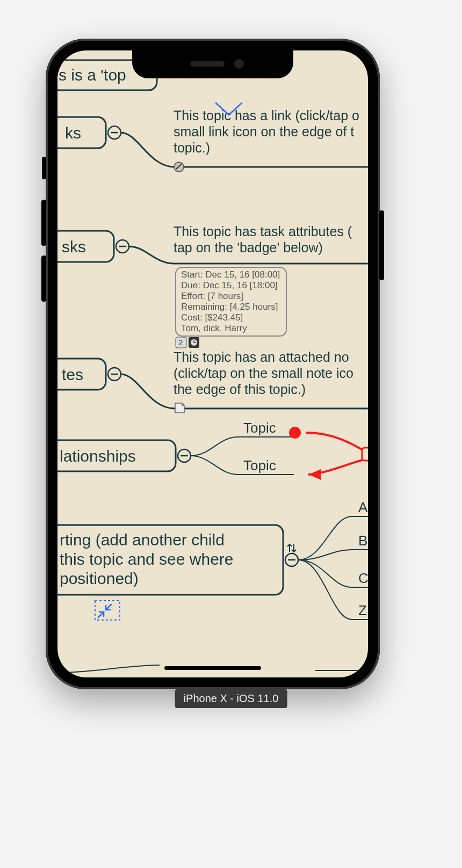 Image resolution: width=462 pixels, height=868 pixels. What do you see at coordinates (147, 559) in the screenshot?
I see `sorting-line-2: this topic and see where` at bounding box center [147, 559].